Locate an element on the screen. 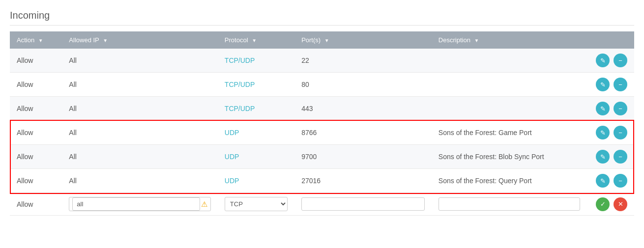 Image resolution: width=644 pixels, height=248 pixels. cell-description: Sons of the Forest: Blob Sync Port is located at coordinates (509, 157).